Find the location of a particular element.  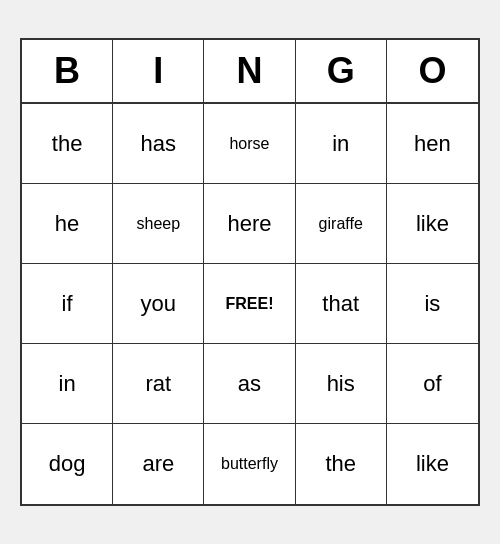

cell-4-1: are is located at coordinates (158, 464).